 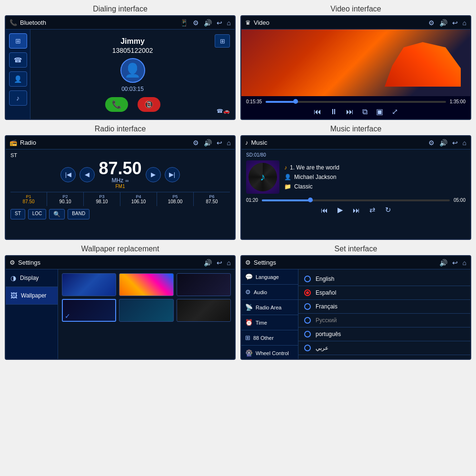 I want to click on set-back-icon: ↩, so click(x=455, y=263).